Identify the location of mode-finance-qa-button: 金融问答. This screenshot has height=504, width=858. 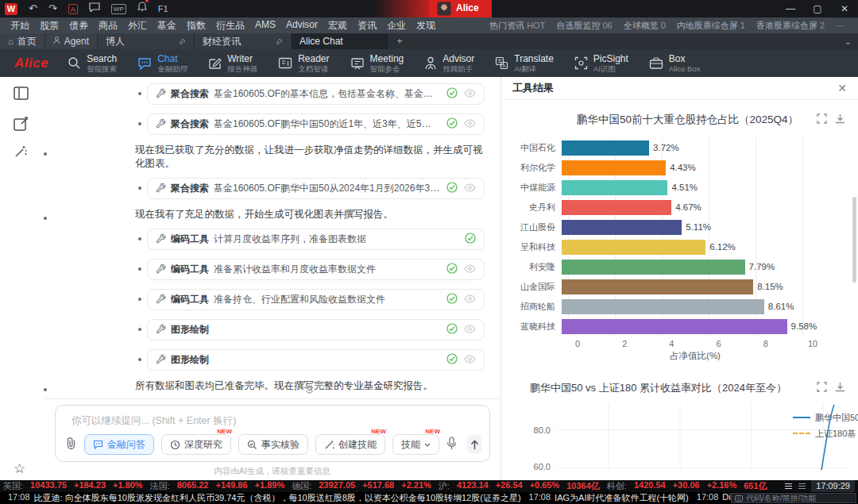
(119, 444).